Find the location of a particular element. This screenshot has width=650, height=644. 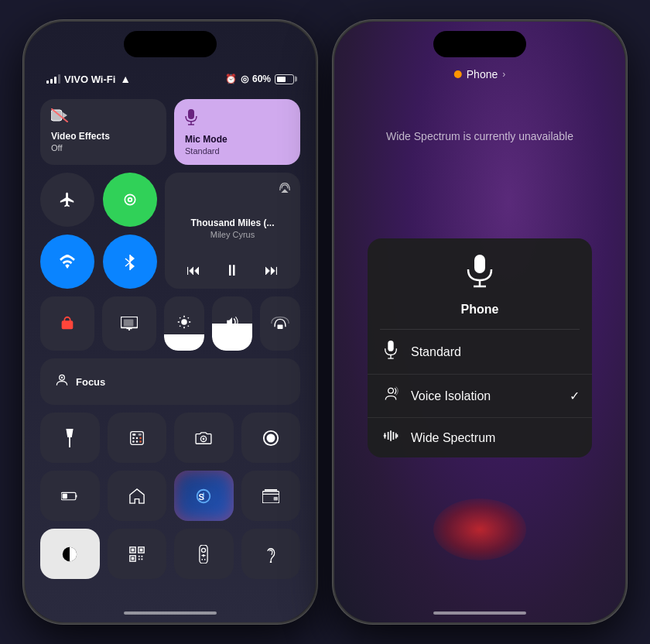

focus-label: Focus is located at coordinates (91, 382).